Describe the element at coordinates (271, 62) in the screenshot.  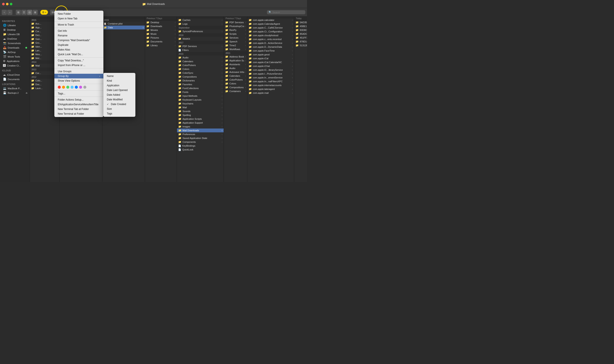
I see `list-item: 📁com.apple.iCal.CalendarNC›` at that location.